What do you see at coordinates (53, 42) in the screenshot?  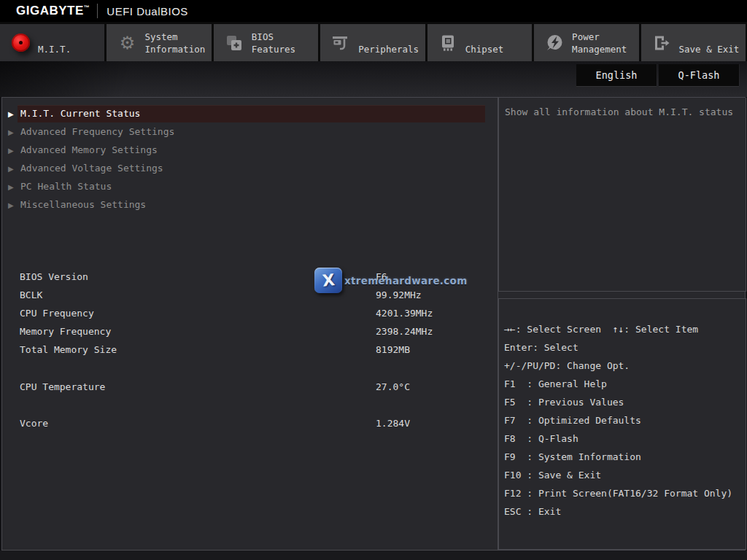 I see `tab-mit: M.I.T.` at bounding box center [53, 42].